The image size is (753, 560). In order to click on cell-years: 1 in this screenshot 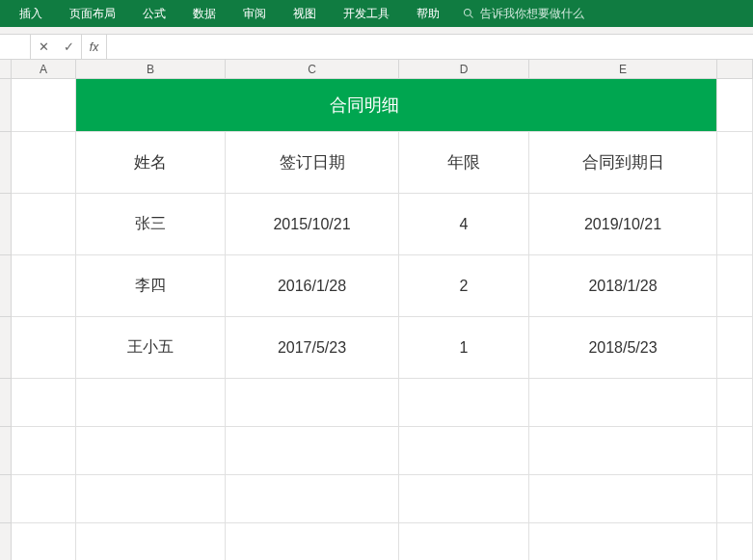, I will do `click(465, 348)`.